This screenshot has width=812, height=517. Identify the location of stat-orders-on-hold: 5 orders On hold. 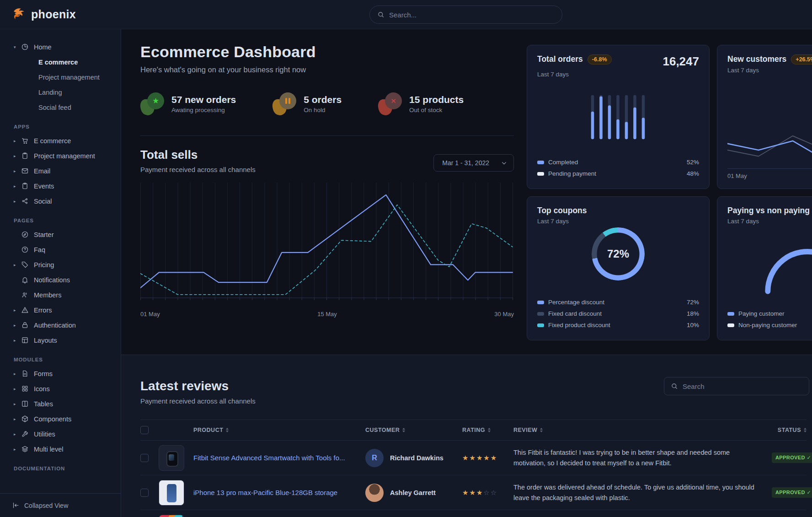
(307, 104).